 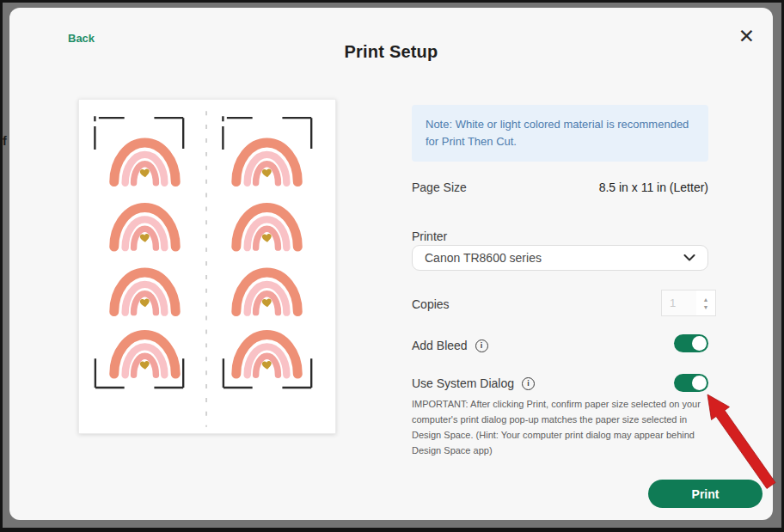 What do you see at coordinates (679, 303) in the screenshot?
I see `copies-value: 1` at bounding box center [679, 303].